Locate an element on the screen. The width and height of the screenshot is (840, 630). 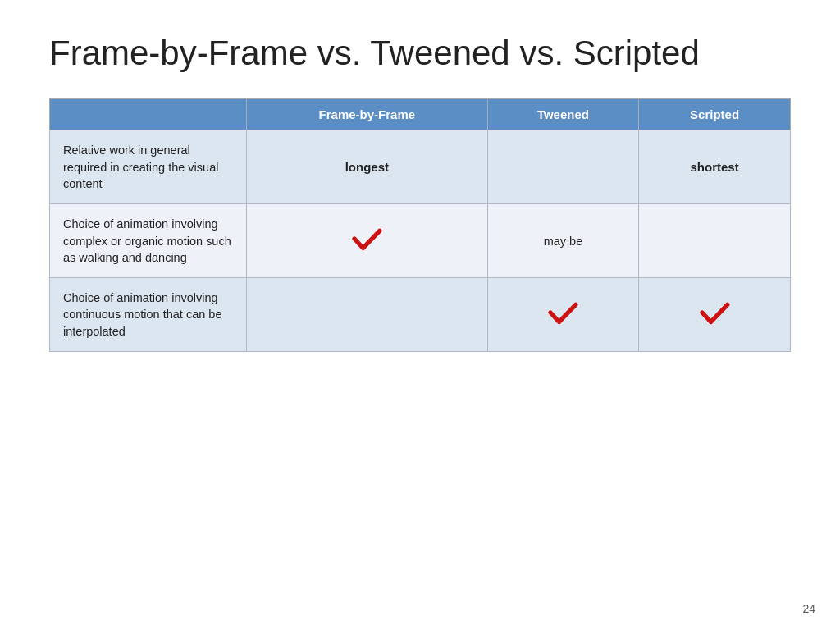
row1-tweened is located at coordinates (563, 167).